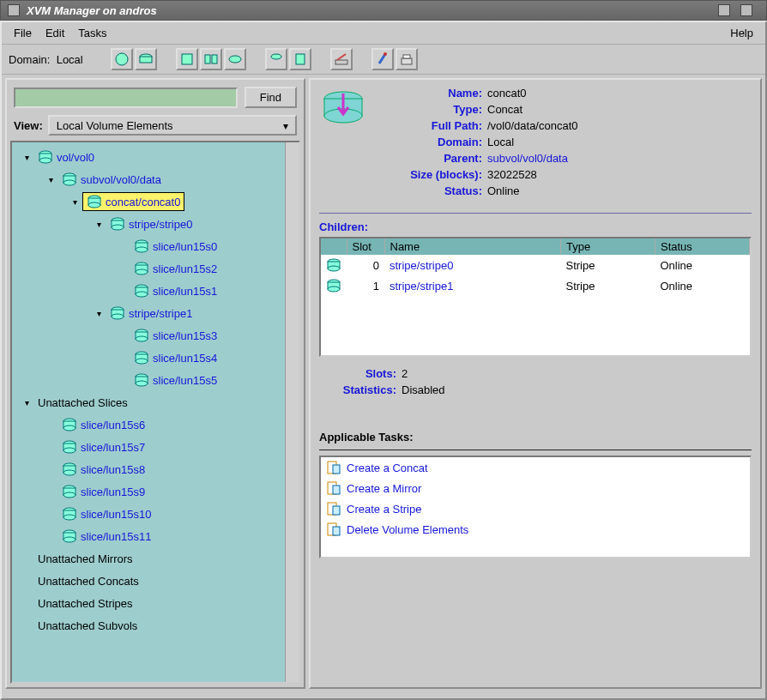 The image size is (767, 700). What do you see at coordinates (155, 558) in the screenshot?
I see `tree-item: Unattached Mirrors` at bounding box center [155, 558].